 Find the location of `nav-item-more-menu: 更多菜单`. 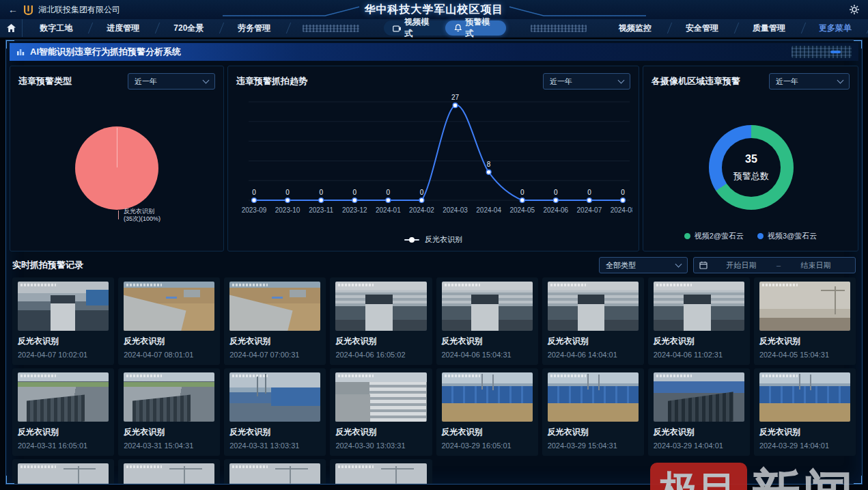

nav-item-more-menu: 更多菜单 is located at coordinates (835, 29).